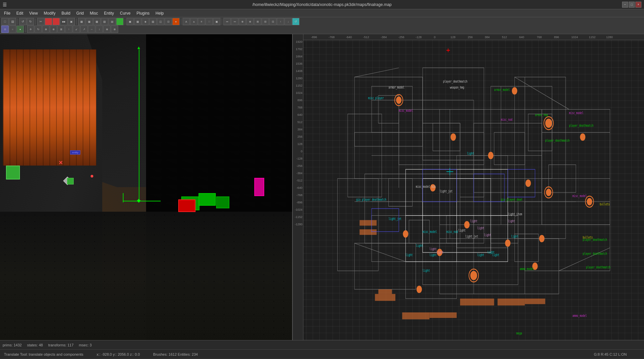 This screenshot has width=644, height=359. I want to click on tb-new: □, so click(5, 22).